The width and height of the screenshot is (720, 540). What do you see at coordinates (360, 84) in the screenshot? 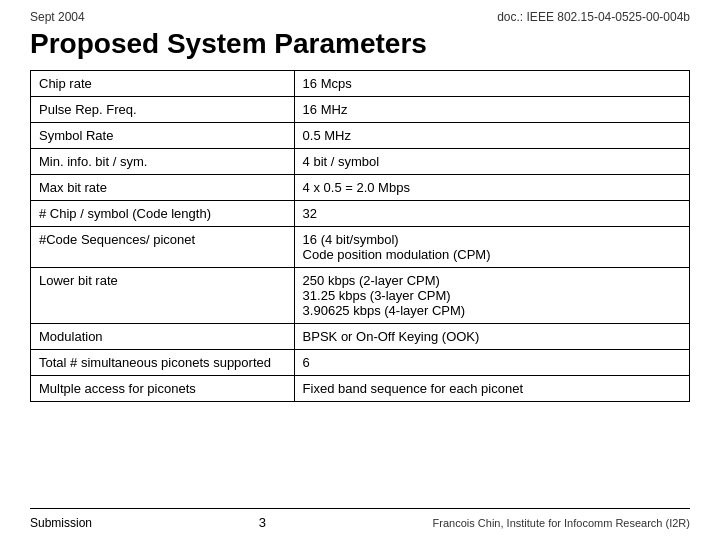
I see `table-row: Chip rate16 Mcps` at bounding box center [360, 84].